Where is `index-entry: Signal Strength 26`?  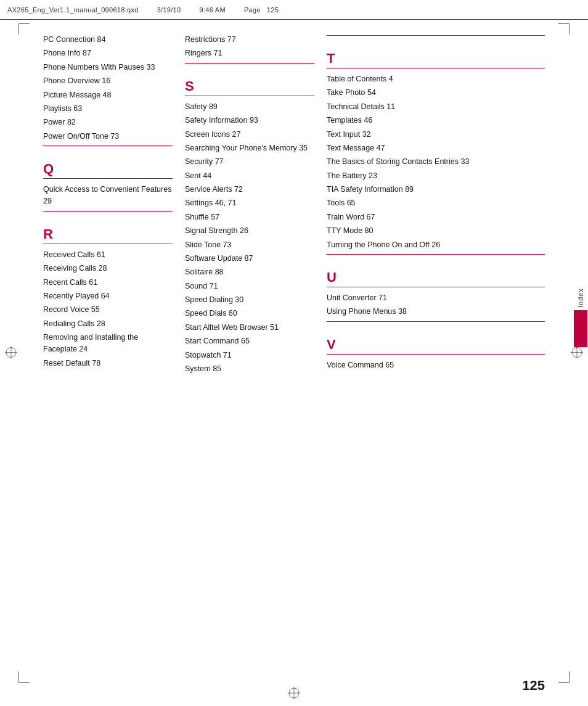
index-entry: Signal Strength 26 is located at coordinates (250, 231).